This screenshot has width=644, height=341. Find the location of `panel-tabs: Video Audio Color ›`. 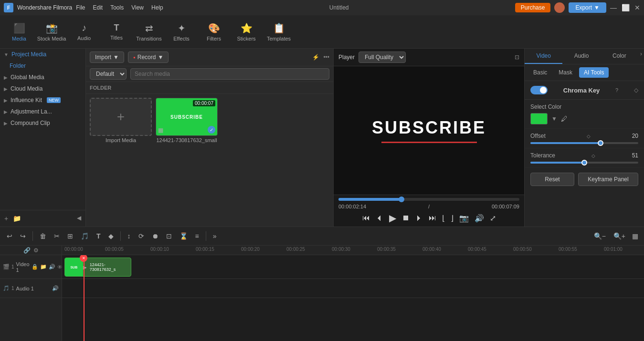

panel-tabs: Video Audio Color › is located at coordinates (584, 56).